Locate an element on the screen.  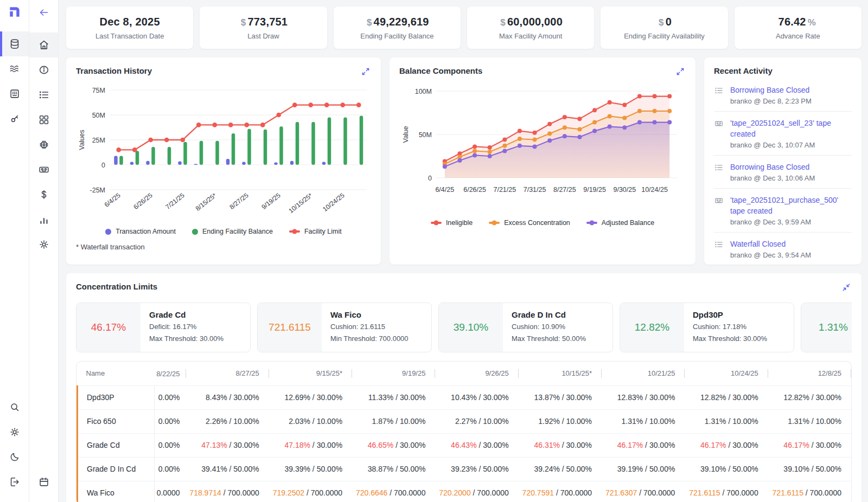
legend-item-transaction-amount: Transaction Amount is located at coordinates (141, 231).